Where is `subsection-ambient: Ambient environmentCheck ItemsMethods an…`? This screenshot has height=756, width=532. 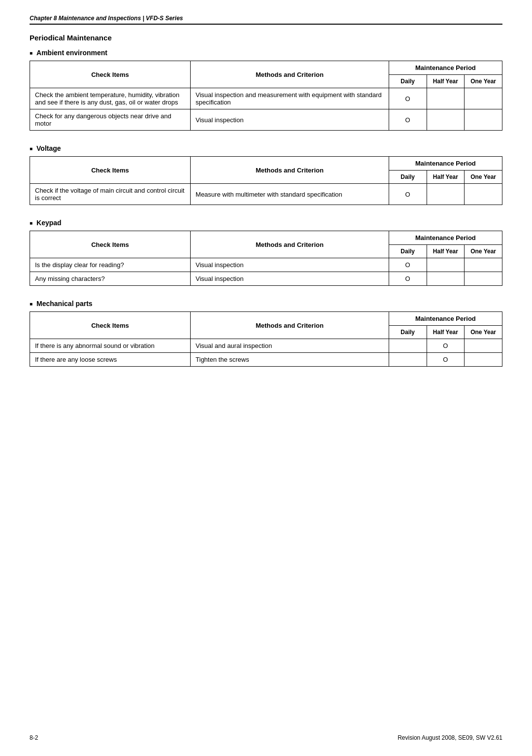 subsection-ambient: Ambient environmentCheck ItemsMethods an… is located at coordinates (266, 90).